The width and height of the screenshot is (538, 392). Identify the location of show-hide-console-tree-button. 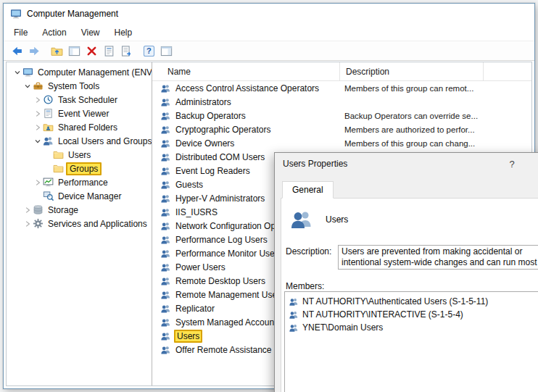
(74, 51).